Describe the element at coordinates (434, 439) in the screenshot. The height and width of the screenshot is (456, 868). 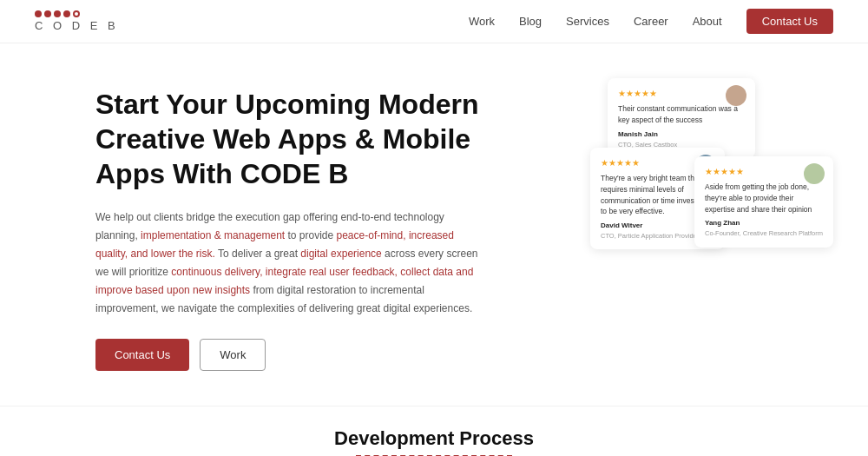
I see `development-title: Development Process` at that location.